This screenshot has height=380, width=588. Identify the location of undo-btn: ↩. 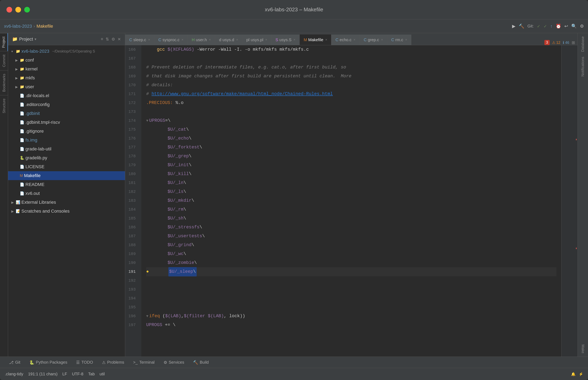
(566, 26).